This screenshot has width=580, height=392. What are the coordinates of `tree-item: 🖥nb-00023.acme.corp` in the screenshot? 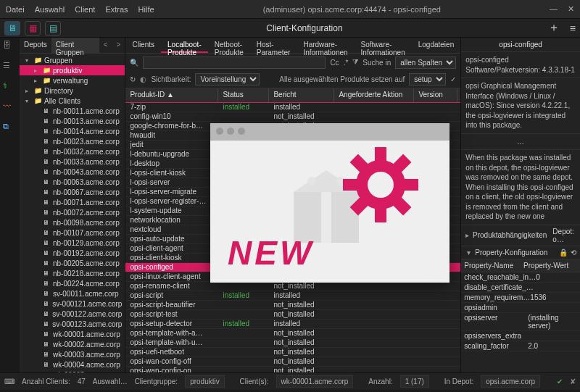 It's located at (72, 141).